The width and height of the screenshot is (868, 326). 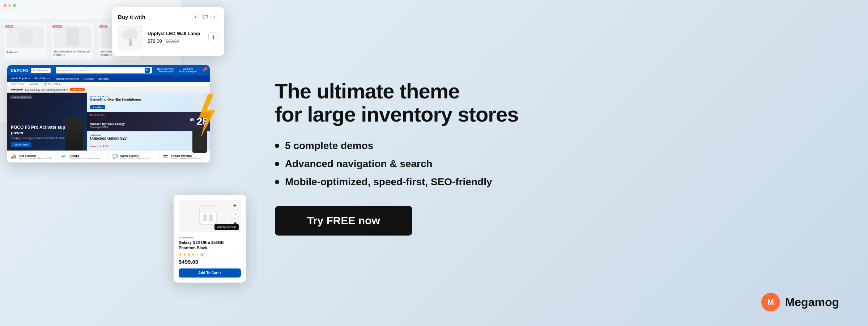 What do you see at coordinates (205, 17) in the screenshot?
I see `popup-page: 1/3` at bounding box center [205, 17].